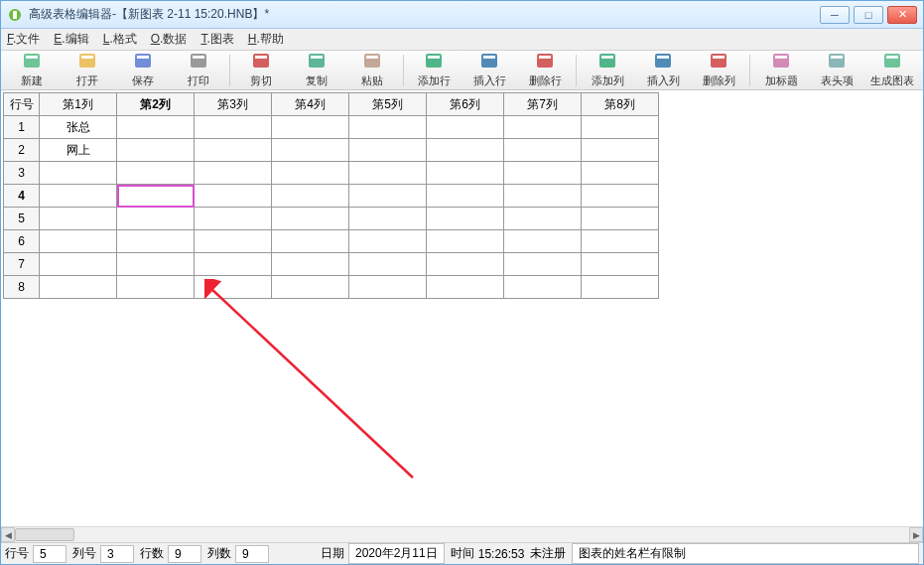  I want to click on row-header-7: 7, so click(22, 264).